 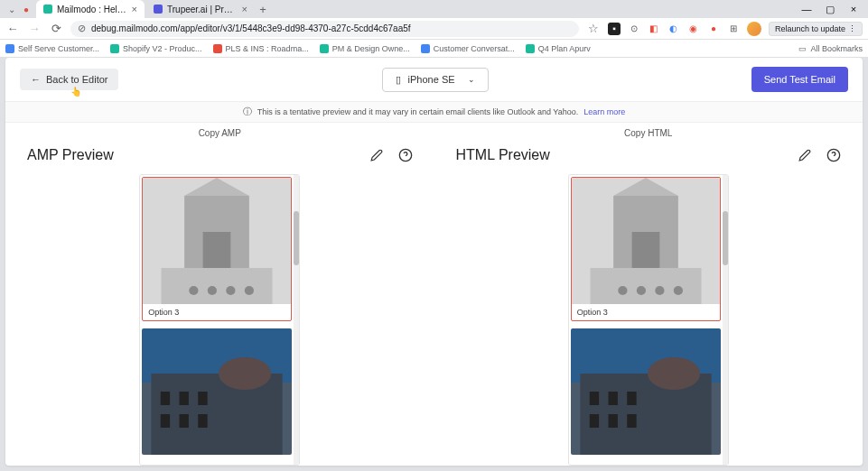 What do you see at coordinates (52, 49) in the screenshot?
I see `bookmark-item: Self Serve Customer...` at bounding box center [52, 49].